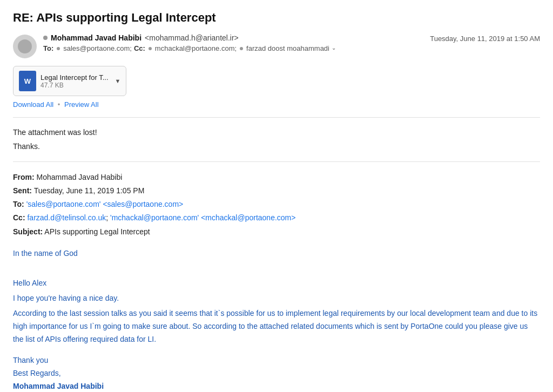 The image size is (553, 392). I want to click on cc-label: Cc:, so click(139, 49).